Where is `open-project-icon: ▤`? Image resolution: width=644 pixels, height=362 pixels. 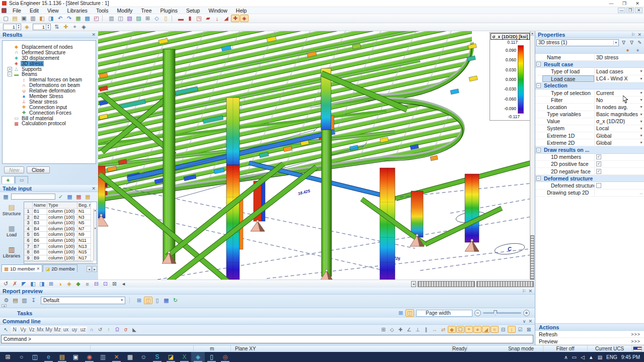
open-project-icon: ▤ is located at coordinates (15, 18).